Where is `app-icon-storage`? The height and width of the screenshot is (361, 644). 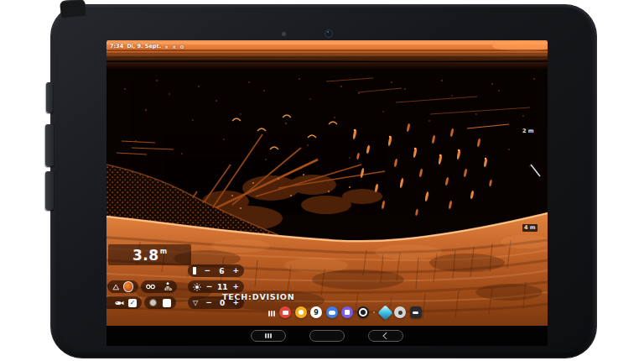
app-icon-storage is located at coordinates (416, 312).